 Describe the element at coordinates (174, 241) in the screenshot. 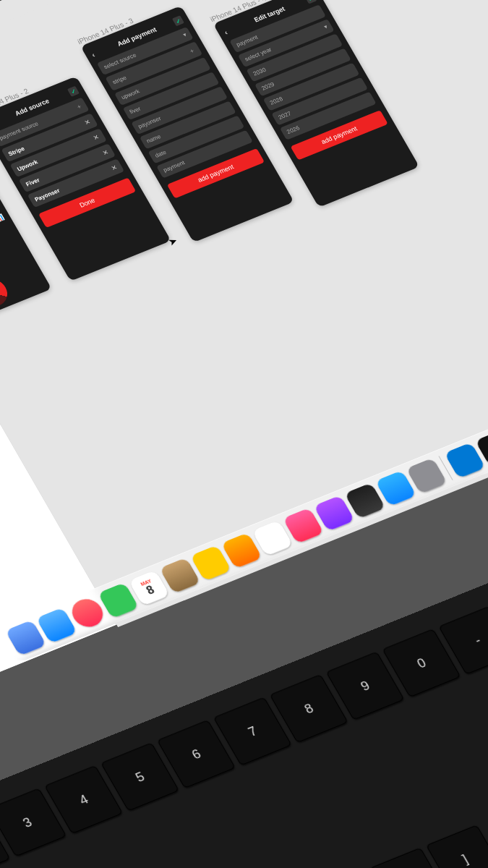

I see `cursor-icon: ➤` at that location.